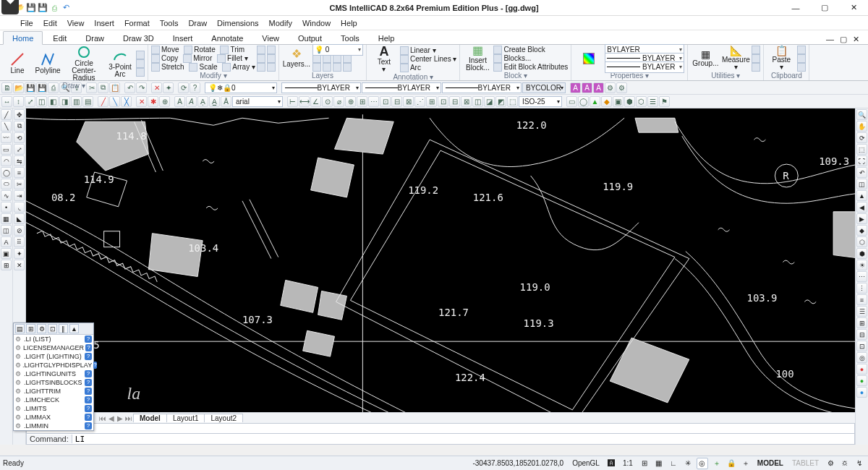  What do you see at coordinates (433, 59) in the screenshot?
I see `centerlines-button: Center Lines ▾` at bounding box center [433, 59].